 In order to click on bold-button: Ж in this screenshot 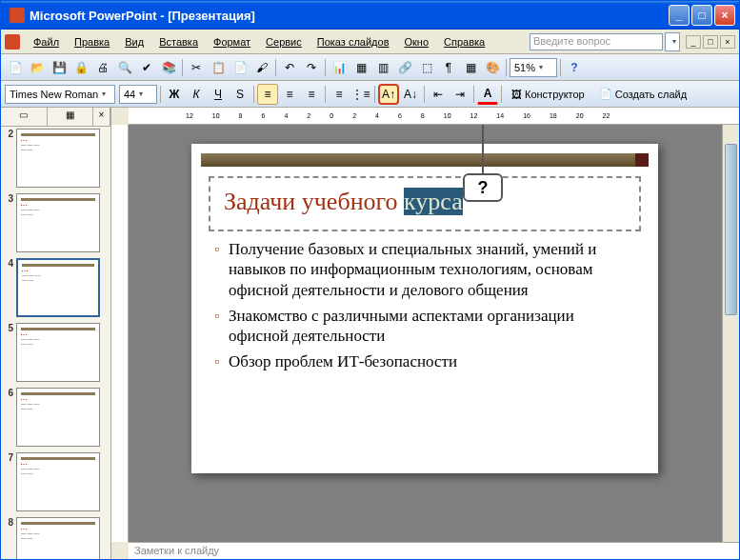, I will do `click(174, 94)`.